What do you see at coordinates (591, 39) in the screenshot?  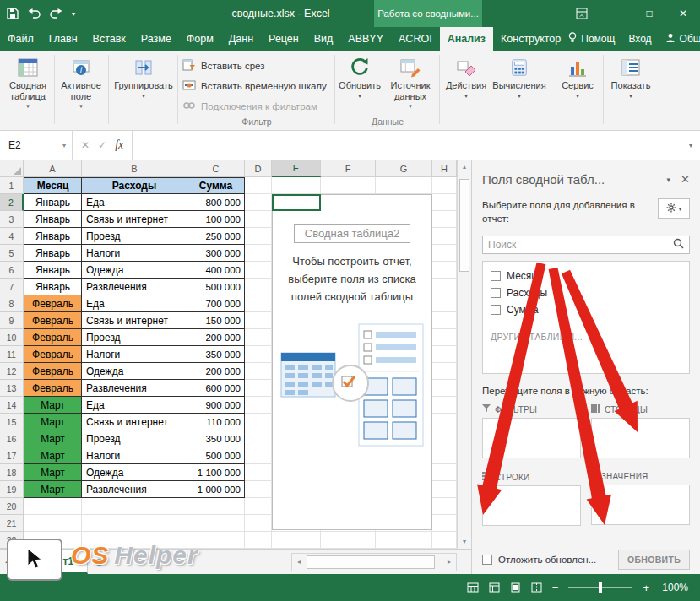 I see `help-button: Помощ` at bounding box center [591, 39].